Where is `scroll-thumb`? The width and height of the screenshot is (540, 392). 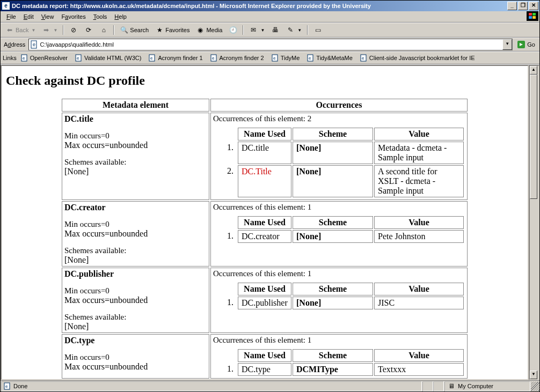 scroll-thumb is located at coordinates (534, 137).